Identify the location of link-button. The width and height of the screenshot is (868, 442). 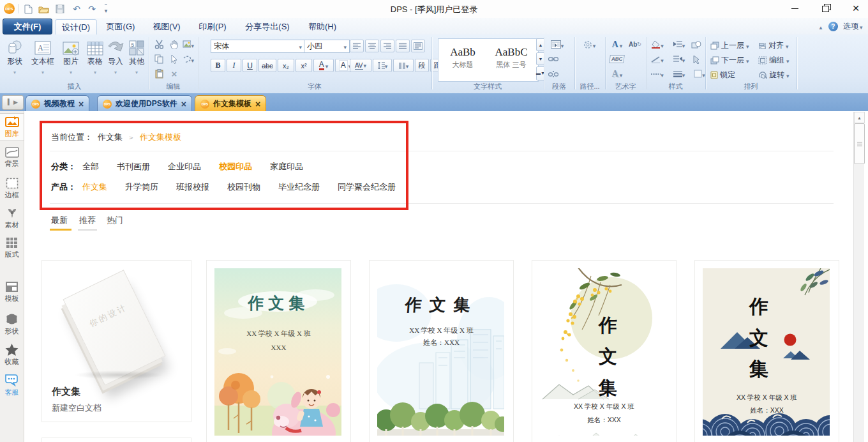
(553, 59).